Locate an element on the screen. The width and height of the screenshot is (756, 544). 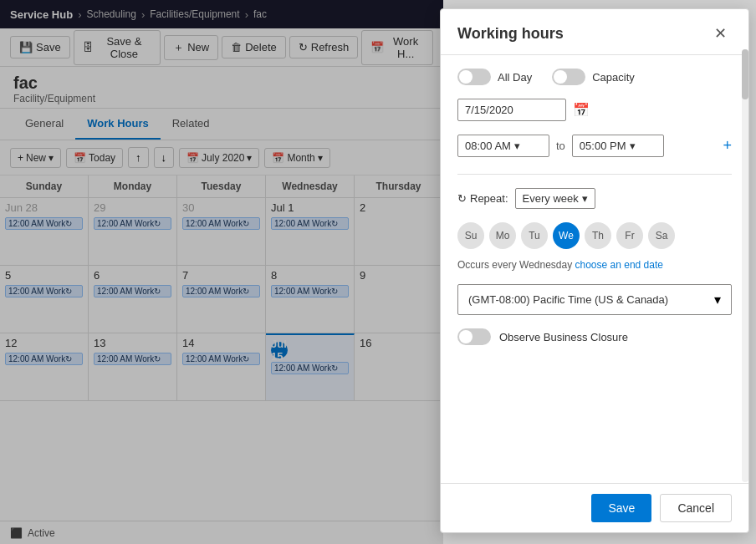
days-row: Su Mo Tu We Th Fr Sa is located at coordinates (595, 236).